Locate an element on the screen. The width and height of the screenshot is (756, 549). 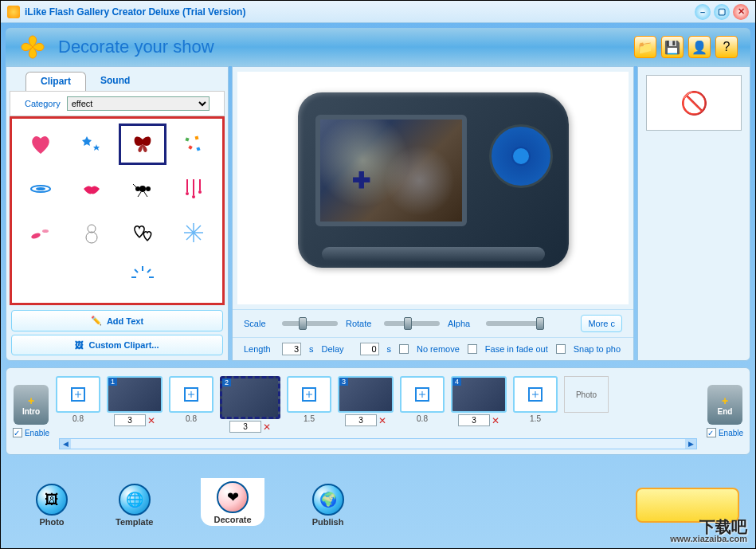
scale-label: Scale is located at coordinates (259, 324).